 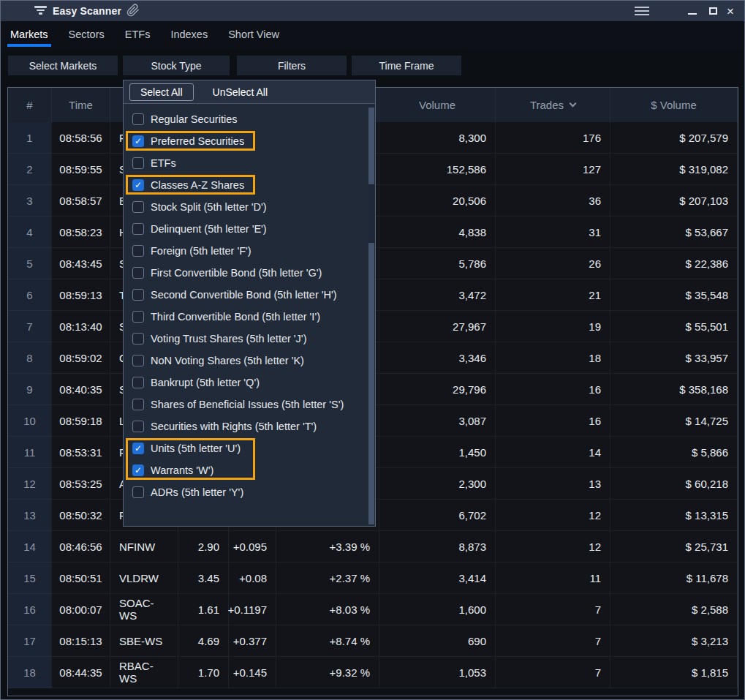 What do you see at coordinates (81, 673) in the screenshot?
I see `cell-time: 08:44:35` at bounding box center [81, 673].